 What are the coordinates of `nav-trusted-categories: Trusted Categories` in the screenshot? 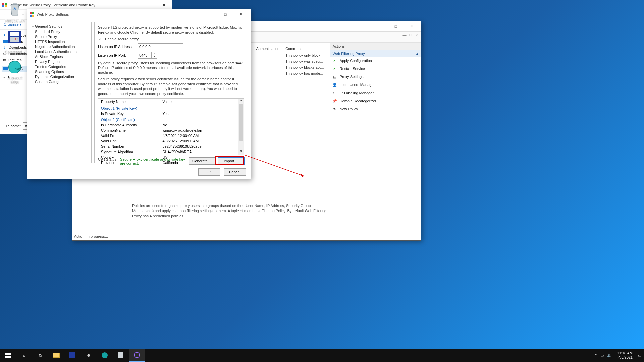 It's located at (61, 66).